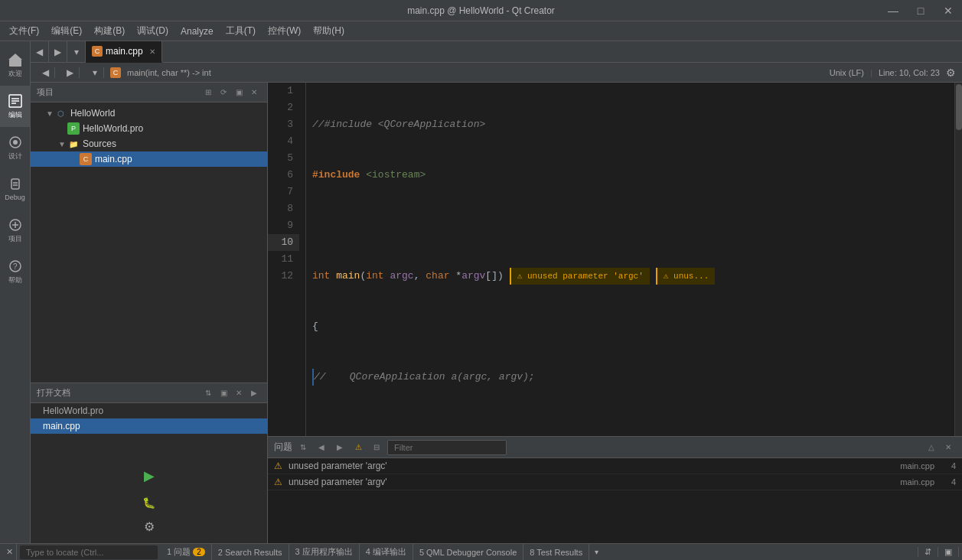 The height and width of the screenshot is (560, 962). Describe the element at coordinates (148, 144) in the screenshot. I see `tree-item-sources: ▼ 📁 Sources` at that location.